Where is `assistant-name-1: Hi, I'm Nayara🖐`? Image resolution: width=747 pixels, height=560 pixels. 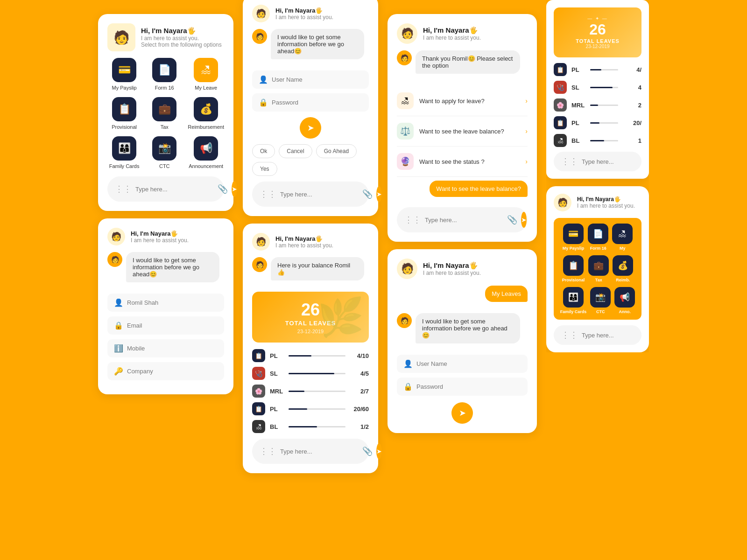 assistant-name-1: Hi, I'm Nayara🖐 is located at coordinates (181, 31).